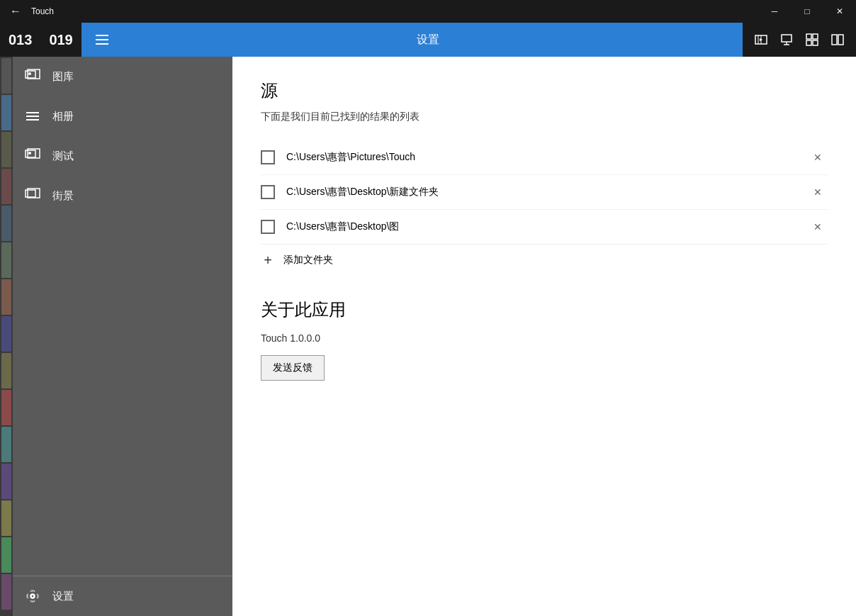 The height and width of the screenshot is (616, 856). I want to click on sidebar-item-gallery-label: 图库, so click(63, 77).